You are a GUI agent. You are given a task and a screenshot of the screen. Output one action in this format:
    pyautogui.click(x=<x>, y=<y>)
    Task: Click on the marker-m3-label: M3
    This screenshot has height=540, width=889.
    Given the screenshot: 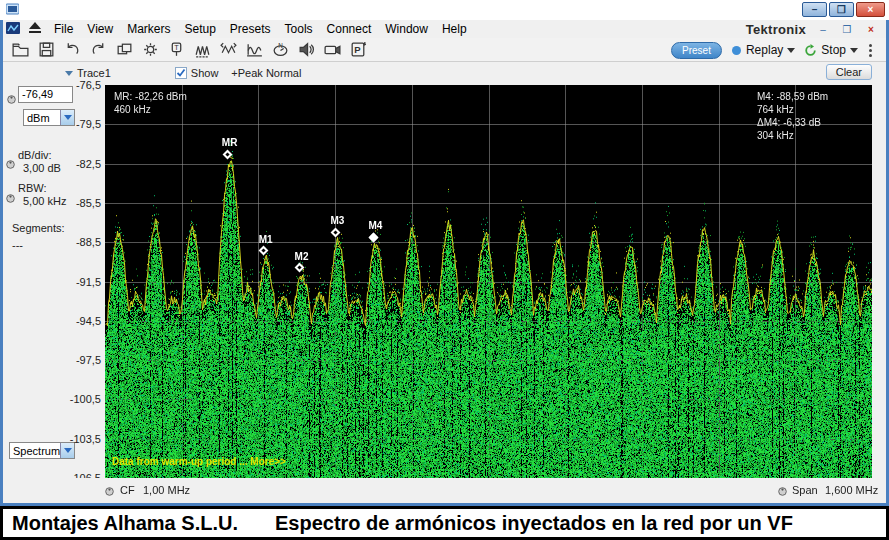 What is the action you would take?
    pyautogui.click(x=338, y=220)
    